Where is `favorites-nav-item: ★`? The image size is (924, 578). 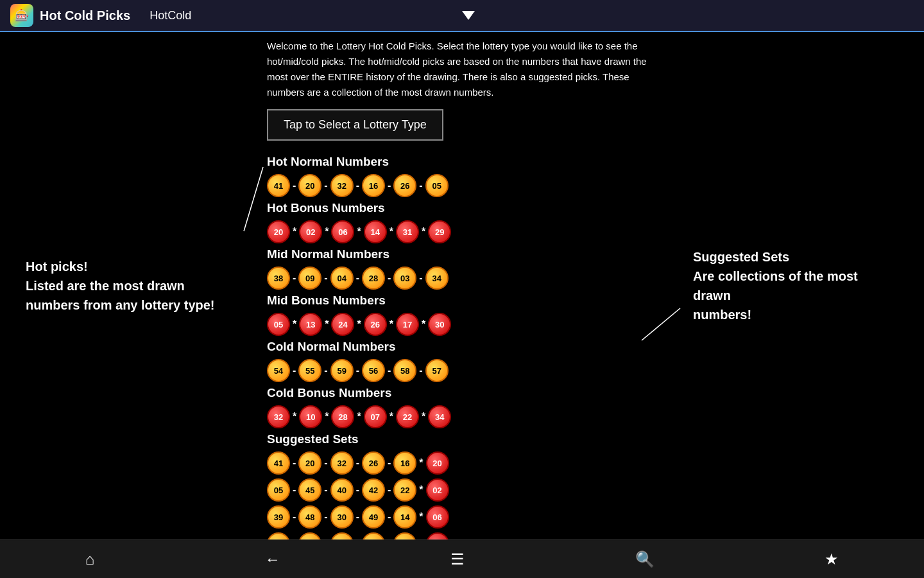
favorites-nav-item: ★ is located at coordinates (832, 559).